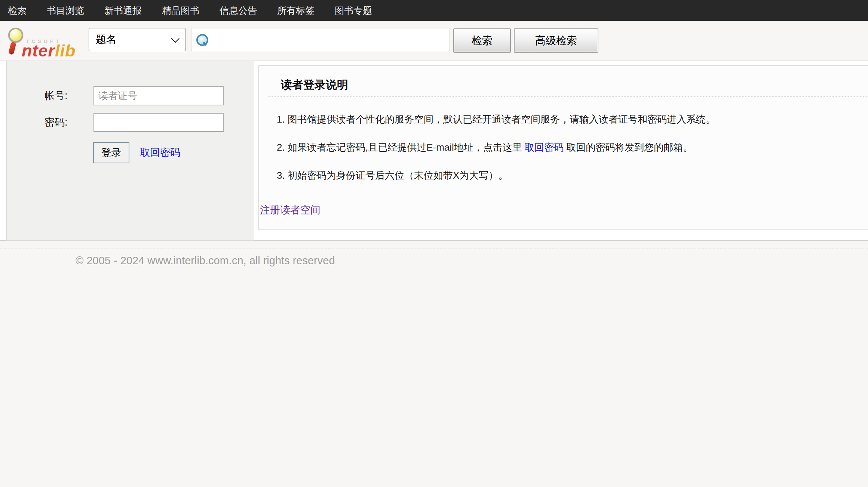  I want to click on account-label: 帐号:, so click(56, 96).